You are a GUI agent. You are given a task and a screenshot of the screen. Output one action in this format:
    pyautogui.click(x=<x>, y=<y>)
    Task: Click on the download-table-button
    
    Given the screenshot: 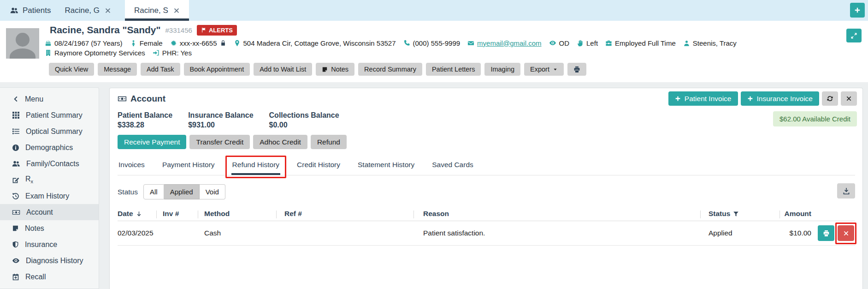 What is the action you would take?
    pyautogui.click(x=846, y=191)
    